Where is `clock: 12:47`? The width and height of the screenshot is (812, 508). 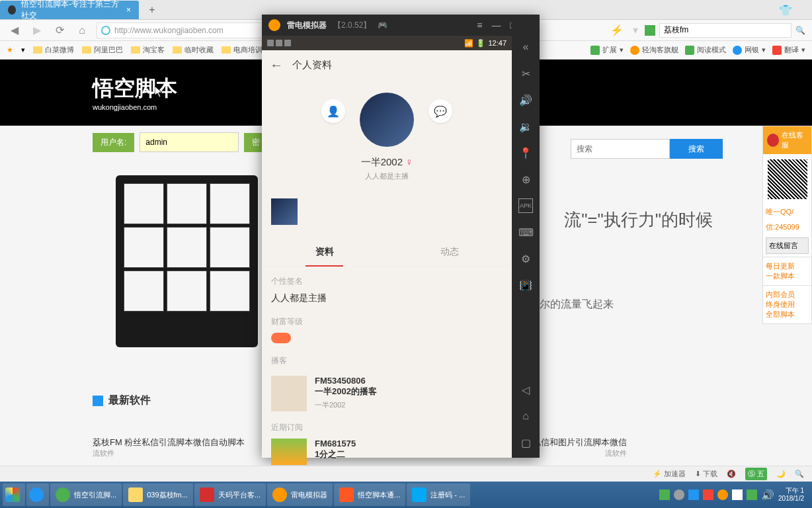
clock: 12:47 is located at coordinates (497, 43).